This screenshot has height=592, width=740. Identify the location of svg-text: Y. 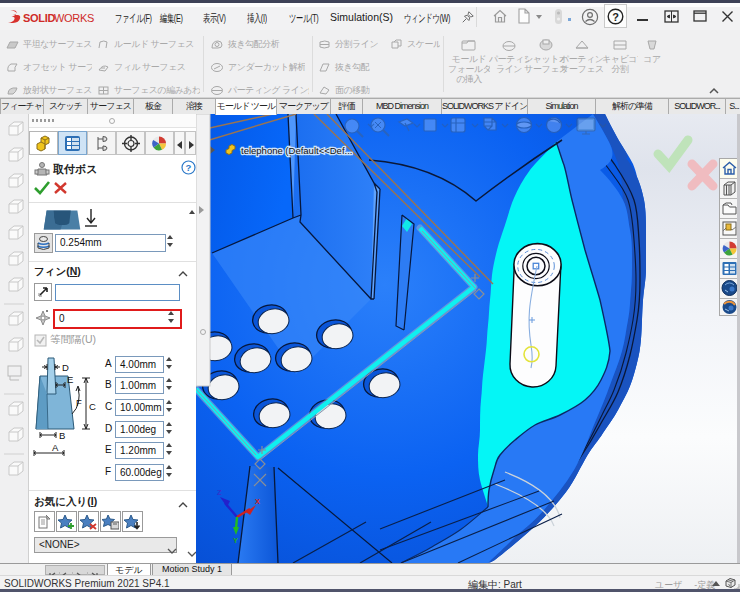
(236, 540).